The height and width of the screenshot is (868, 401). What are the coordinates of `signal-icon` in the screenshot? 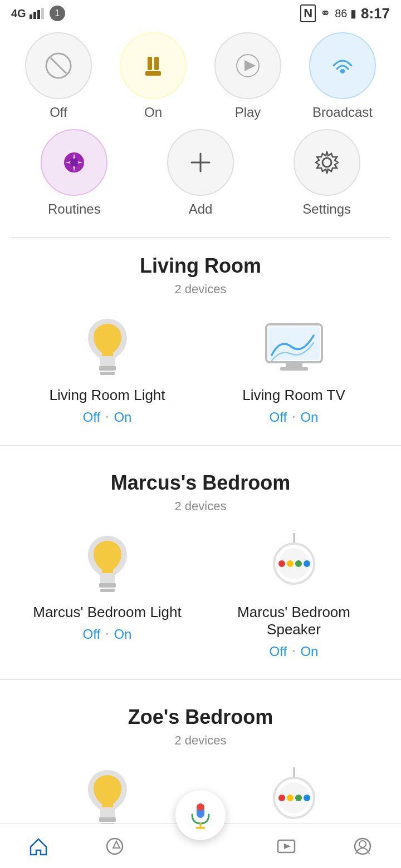 It's located at (38, 13).